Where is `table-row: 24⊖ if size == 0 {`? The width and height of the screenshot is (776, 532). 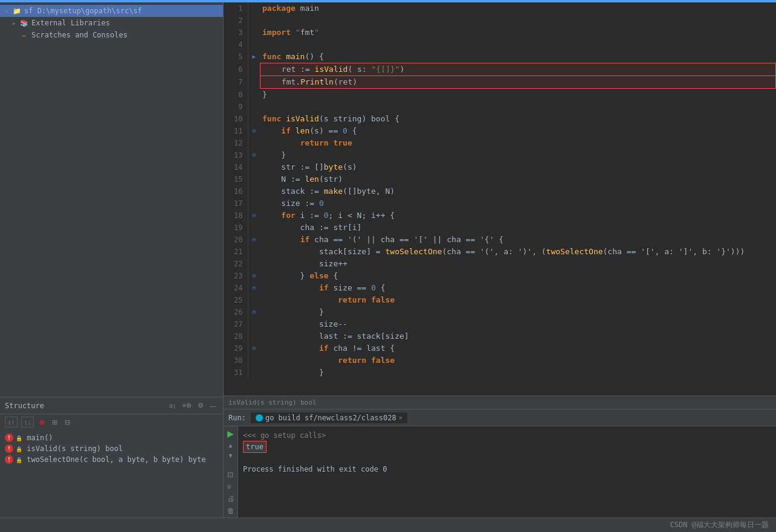 table-row: 24⊖ if size == 0 { is located at coordinates (500, 288).